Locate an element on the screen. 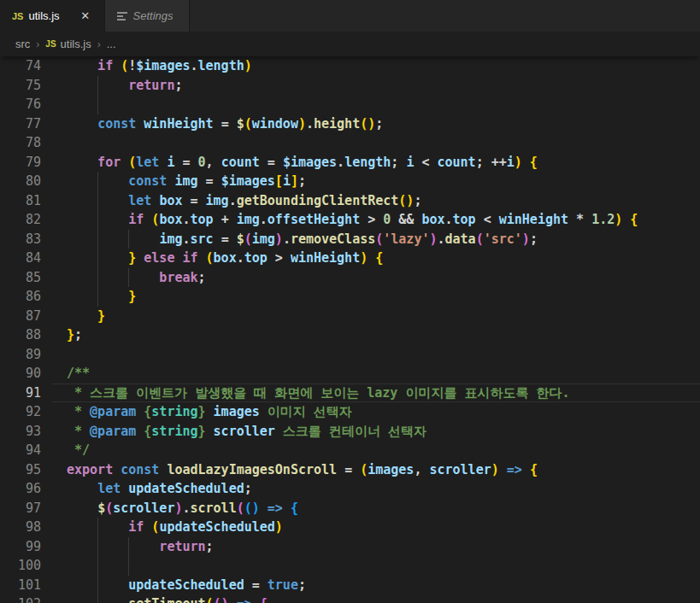 The height and width of the screenshot is (603, 700). line-number: 75 is located at coordinates (21, 85).